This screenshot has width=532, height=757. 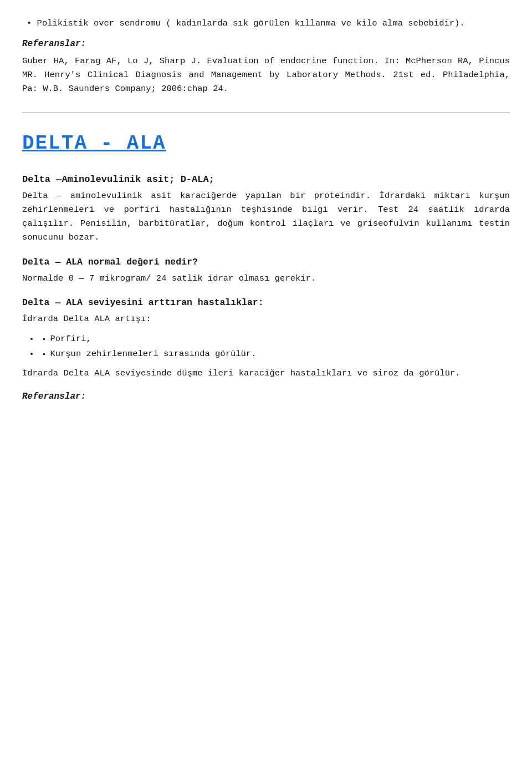 What do you see at coordinates (266, 44) in the screenshot?
I see `references-label-top: Referanslar:` at bounding box center [266, 44].